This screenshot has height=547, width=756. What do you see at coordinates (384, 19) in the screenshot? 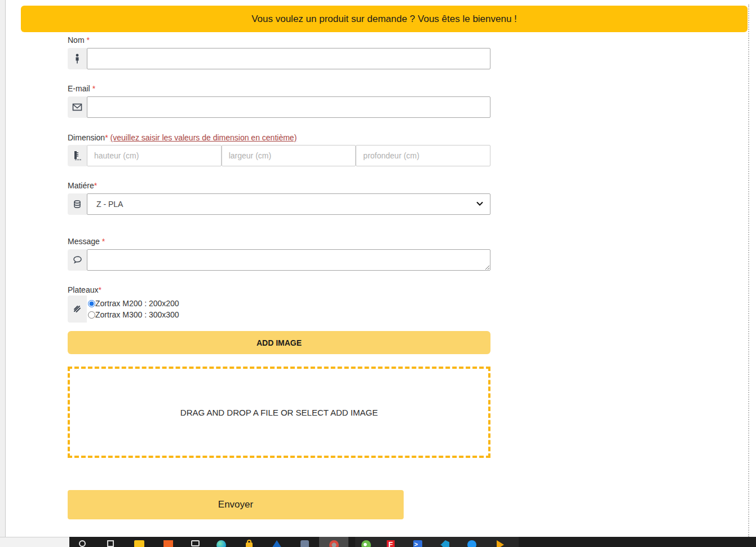
I see `promo-banner: Vous voulez un produit sur demande ? Vou…` at bounding box center [384, 19].